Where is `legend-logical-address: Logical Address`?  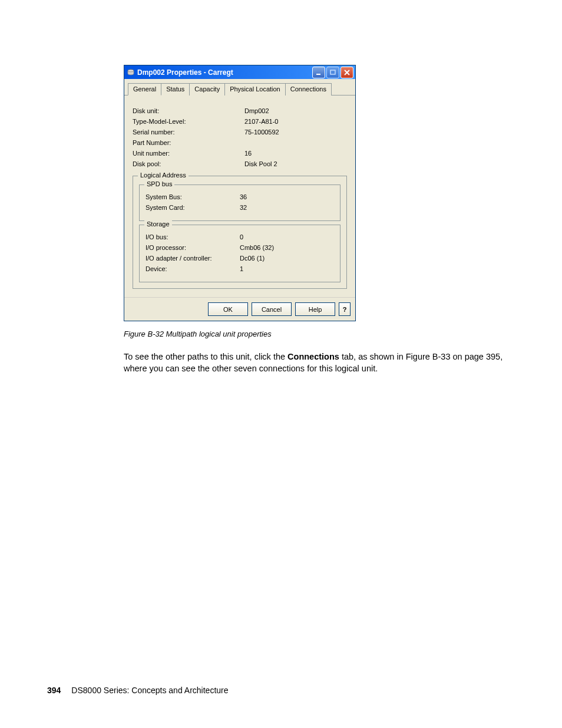
legend-logical-address: Logical Address is located at coordinates (163, 175).